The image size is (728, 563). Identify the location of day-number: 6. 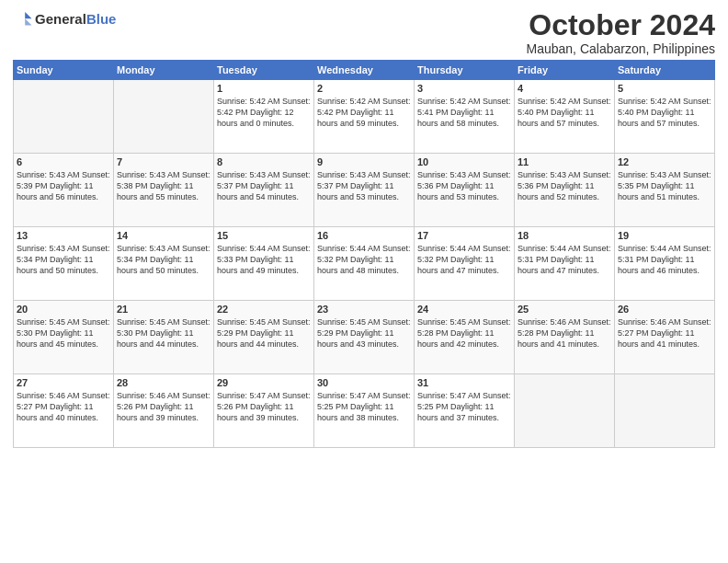
(63, 162).